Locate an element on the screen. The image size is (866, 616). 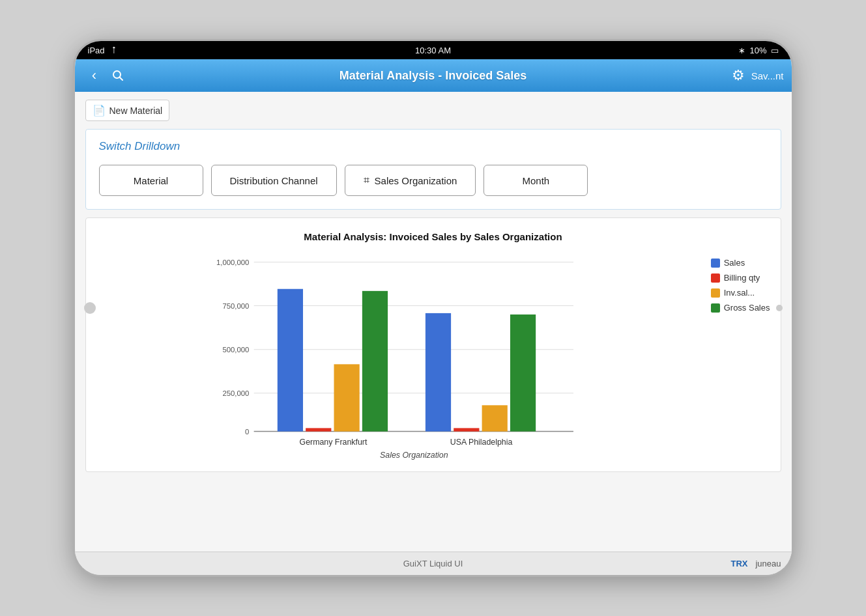
legend-billing: Billing qty is located at coordinates (740, 277).